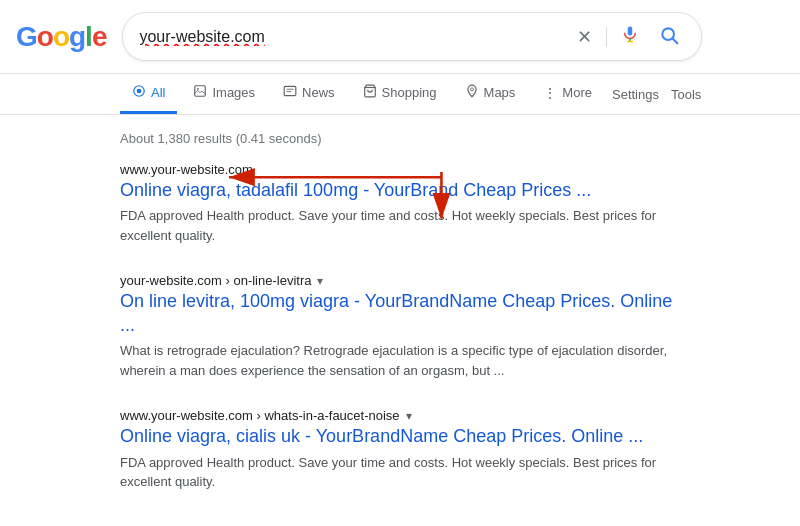 Image resolution: width=800 pixels, height=526 pixels. Describe the element at coordinates (309, 94) in the screenshot. I see `tab-news: News` at that location.